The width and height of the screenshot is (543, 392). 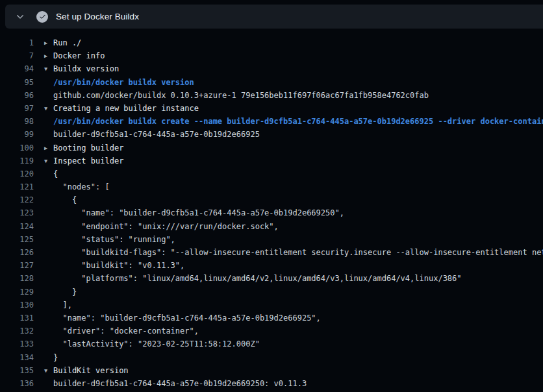 I want to click on log-line-text: builder-d9cfb5a1-c764-445a-a57e-0b19d2e6…, so click(x=180, y=384).